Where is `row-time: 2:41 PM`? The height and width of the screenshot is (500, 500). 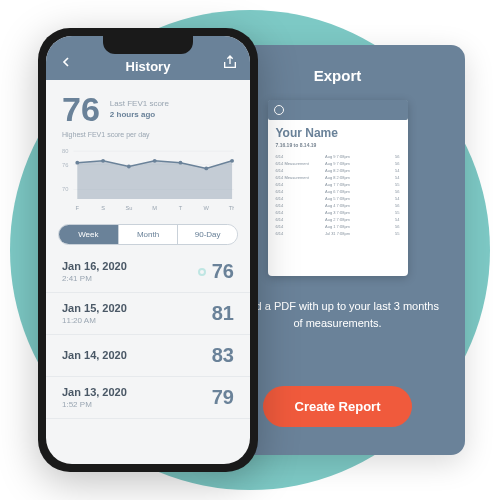
row-time: 2:41 PM is located at coordinates (94, 278).